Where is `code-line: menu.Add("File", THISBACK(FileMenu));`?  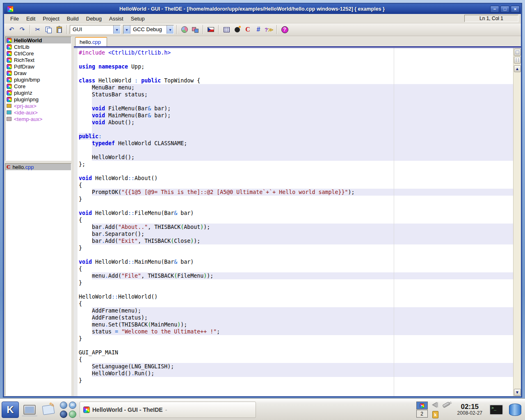
code-line: menu.Add("File", THISBACK(FileMenu)); is located at coordinates (294, 276).